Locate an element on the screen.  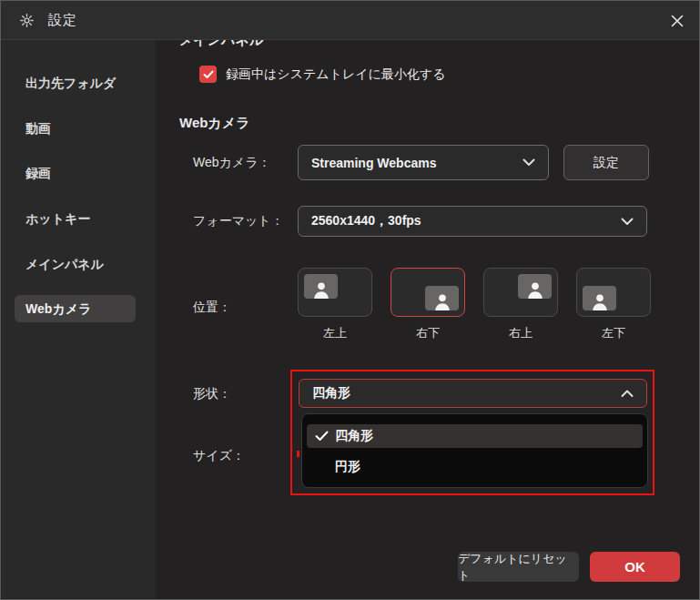
position-option-top-right is located at coordinates (521, 292).